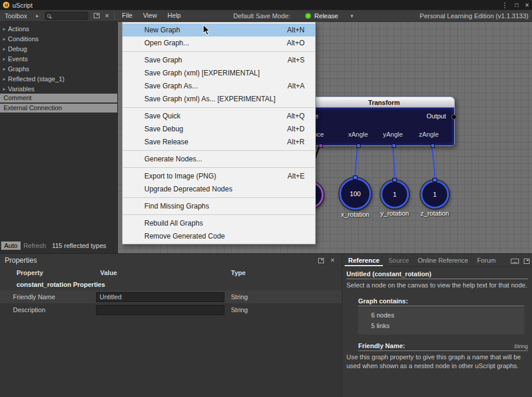 The image size is (532, 397). What do you see at coordinates (375, 127) in the screenshot?
I see `transform-node-body: Rotate Output Instance xAngle yAngle zAn…` at bounding box center [375, 127].